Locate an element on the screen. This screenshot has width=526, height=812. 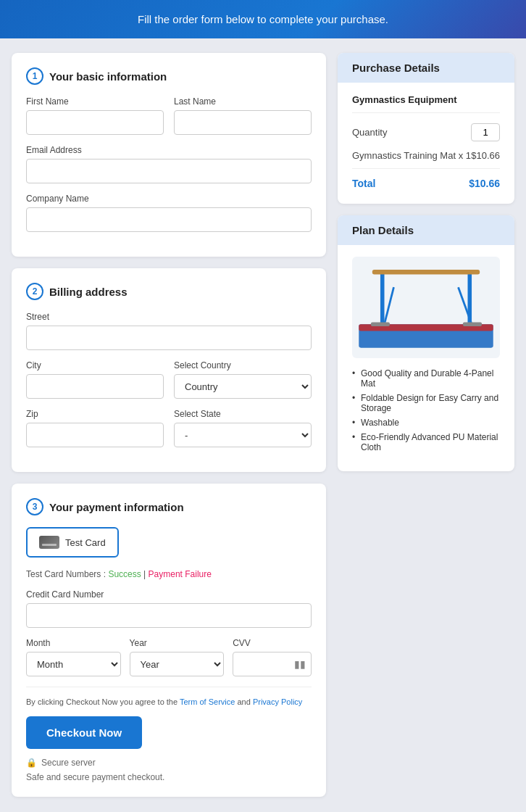
section2-title: 2 Billing address is located at coordinates (169, 291).